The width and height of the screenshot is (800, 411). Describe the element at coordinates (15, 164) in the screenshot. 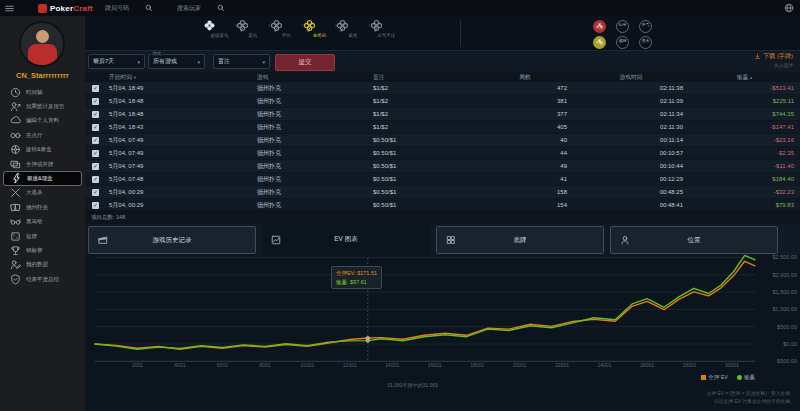

I see `stack-icon` at that location.